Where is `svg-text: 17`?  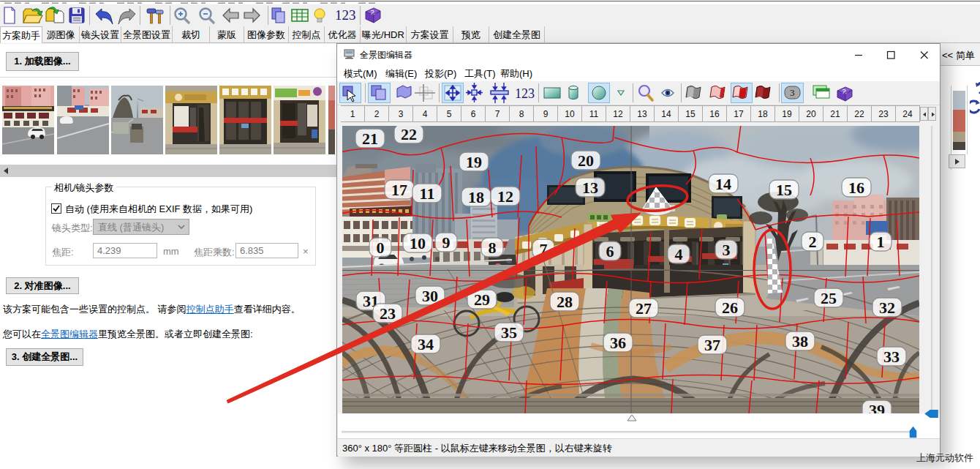 svg-text: 17 is located at coordinates (399, 190).